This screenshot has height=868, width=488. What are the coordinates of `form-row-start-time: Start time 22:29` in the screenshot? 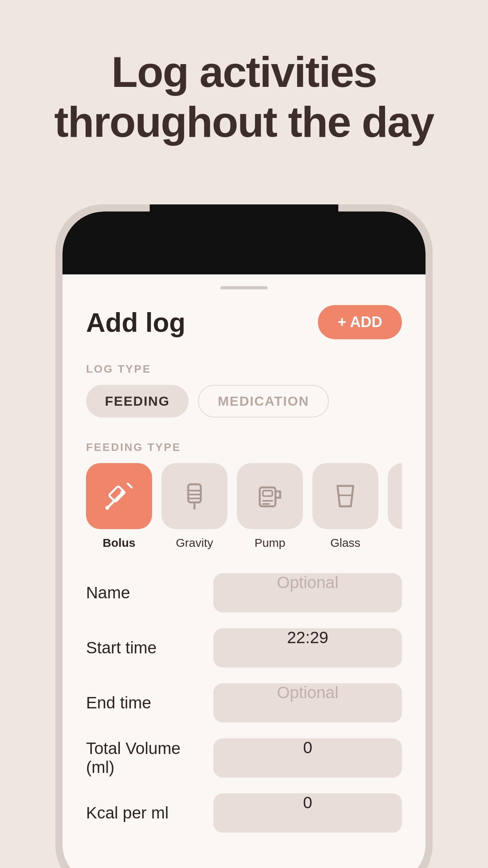 It's located at (244, 648).